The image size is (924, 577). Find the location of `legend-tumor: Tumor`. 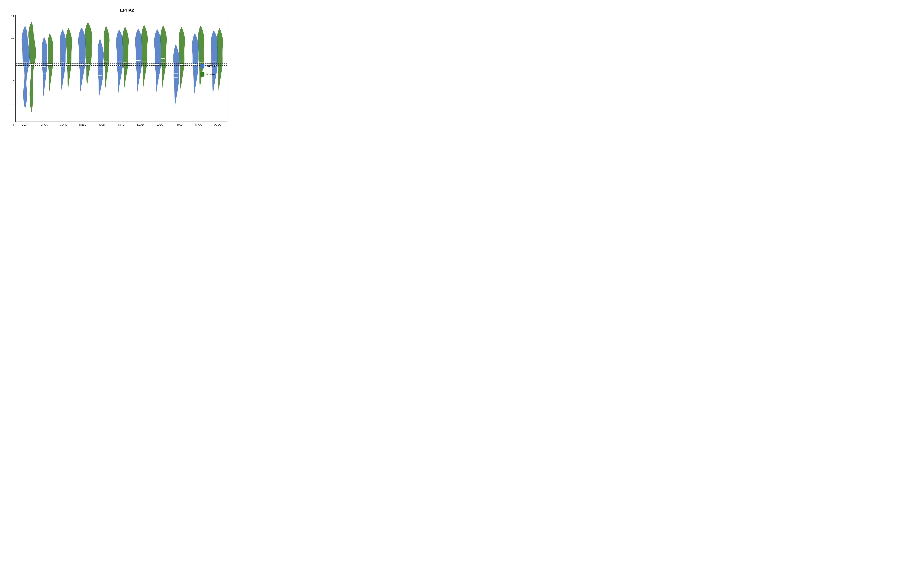

legend-tumor: Tumor is located at coordinates (213, 66).